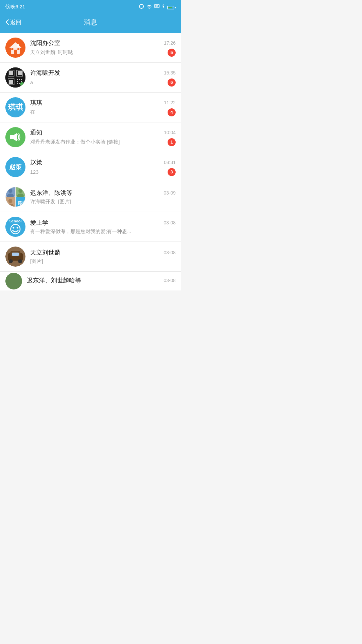 The image size is (362, 644). I want to click on page-title: 消息, so click(90, 22).